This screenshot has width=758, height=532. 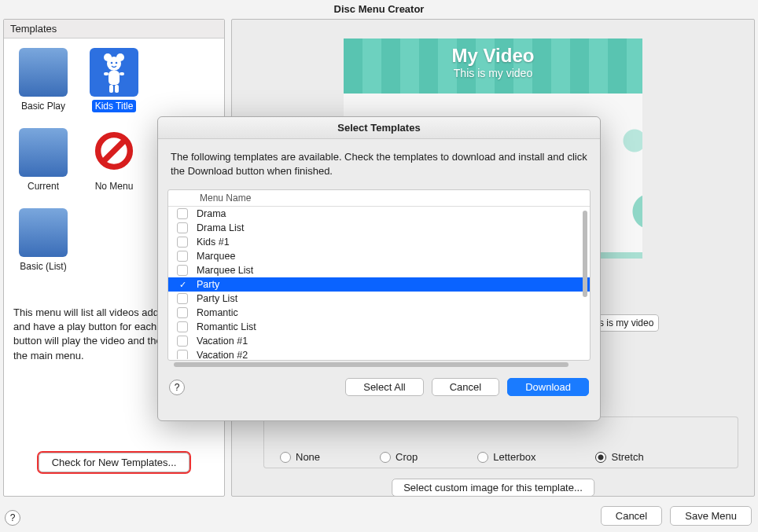 What do you see at coordinates (501, 457) in the screenshot?
I see `scale-radio-group: None Crop Letterbox Stretch` at bounding box center [501, 457].